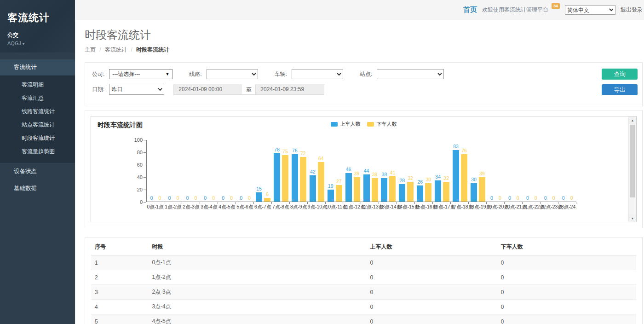 The height and width of the screenshot is (324, 644). Describe the element at coordinates (590, 10) in the screenshot. I see `language-select: 简体中文` at that location.